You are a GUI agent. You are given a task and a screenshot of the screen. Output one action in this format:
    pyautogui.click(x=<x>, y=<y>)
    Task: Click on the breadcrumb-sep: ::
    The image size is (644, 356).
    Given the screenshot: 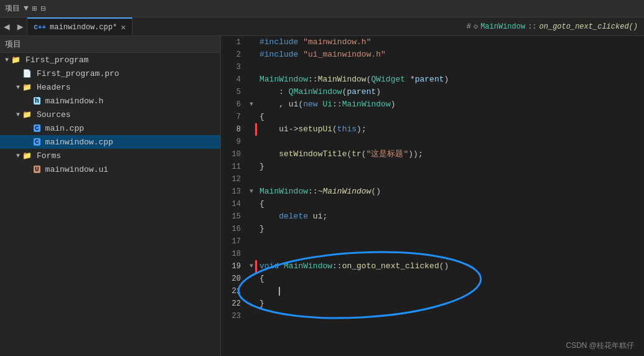 What is the action you would take?
    pyautogui.click(x=532, y=27)
    